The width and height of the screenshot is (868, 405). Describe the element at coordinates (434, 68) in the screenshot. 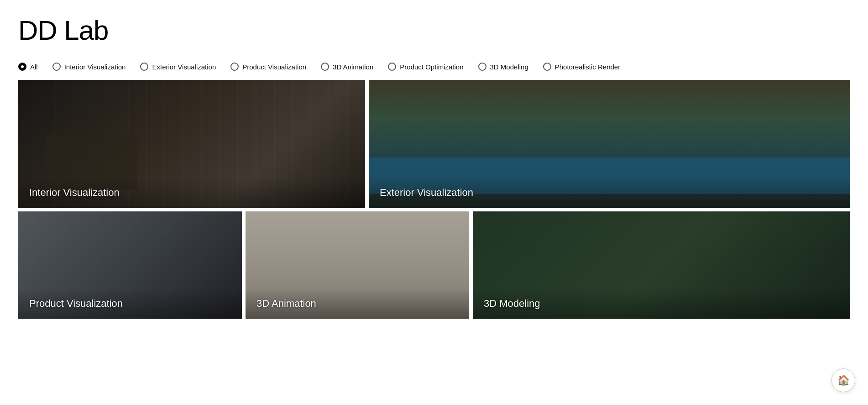

I see `filter-bar: All Interior Visualization Exterior Visu…` at that location.